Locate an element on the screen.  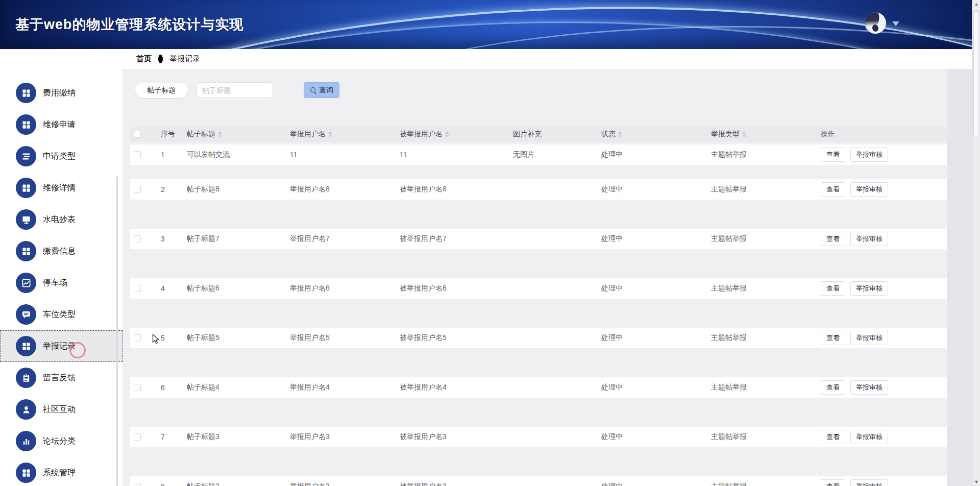
column-label: 状态 is located at coordinates (608, 134).